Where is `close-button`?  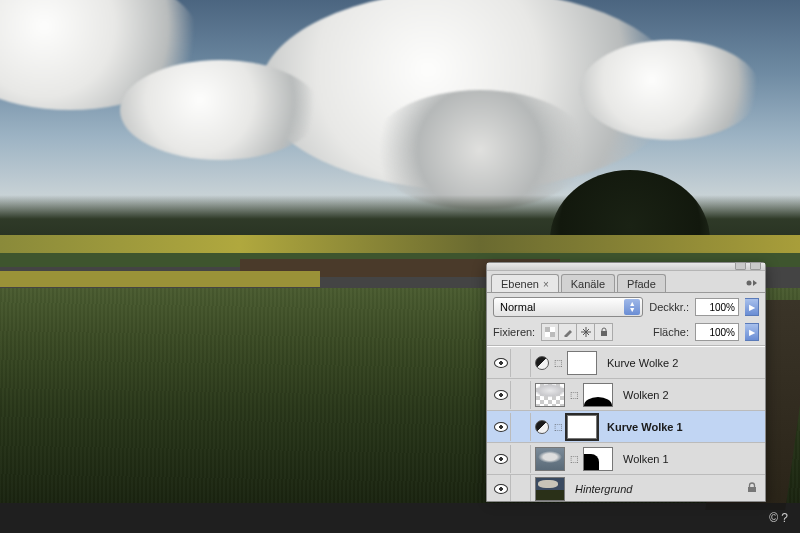 close-button is located at coordinates (756, 266).